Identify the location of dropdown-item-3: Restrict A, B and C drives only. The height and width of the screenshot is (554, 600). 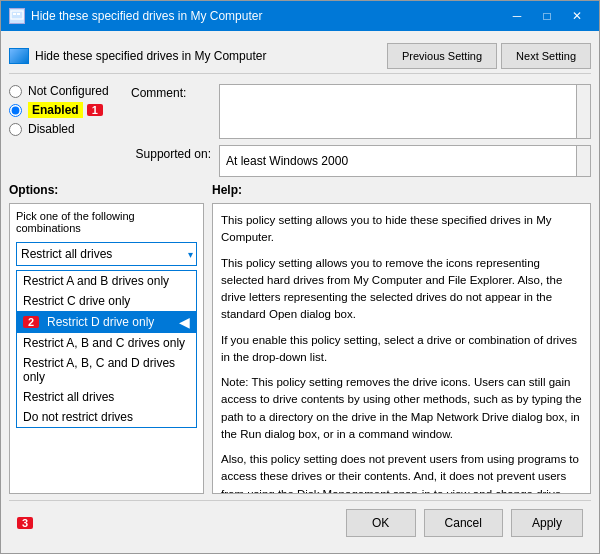
(106, 343).